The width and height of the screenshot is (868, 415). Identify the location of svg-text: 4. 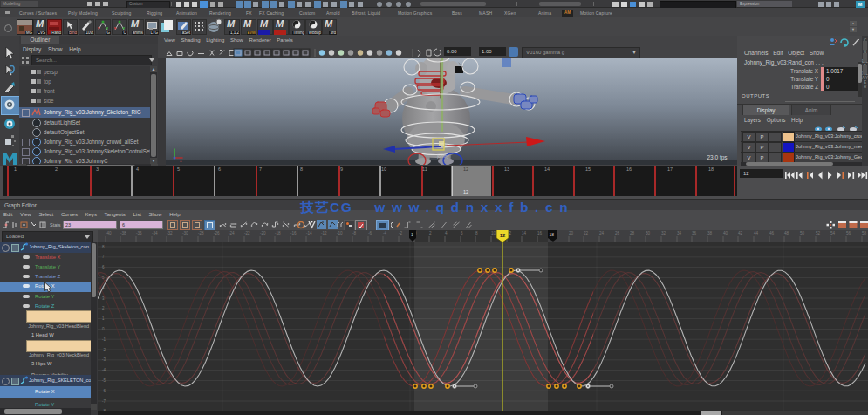
(447, 234).